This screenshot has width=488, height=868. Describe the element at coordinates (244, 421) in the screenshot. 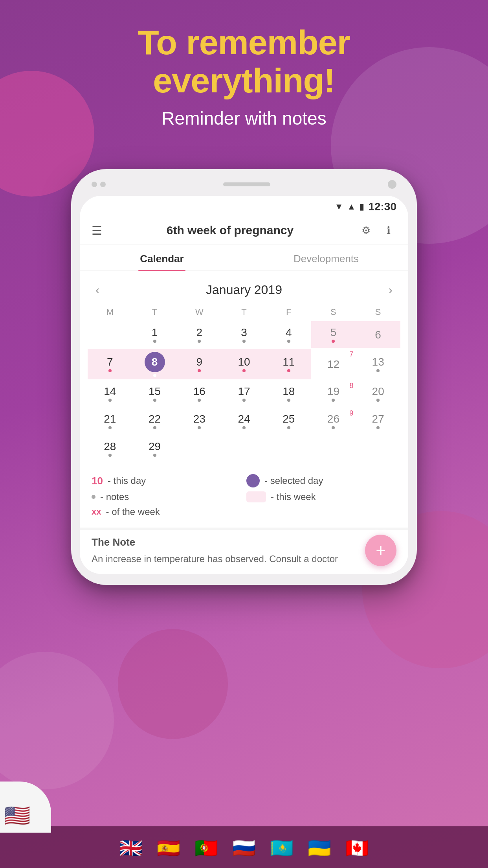

I see `calendar-cell: 24` at that location.